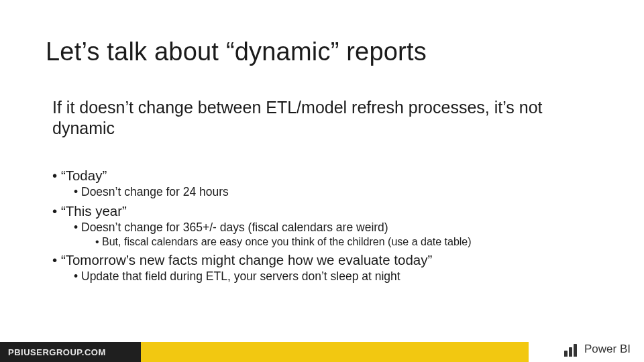 This screenshot has width=644, height=362. I want to click on bullet-text: “This year”, so click(94, 210).